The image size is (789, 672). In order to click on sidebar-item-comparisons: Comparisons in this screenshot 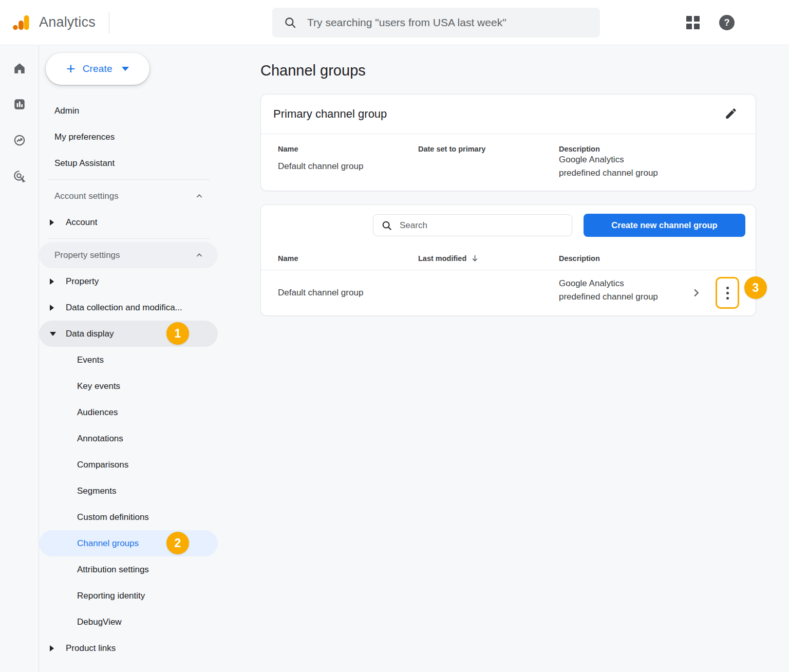, I will do `click(128, 464)`.